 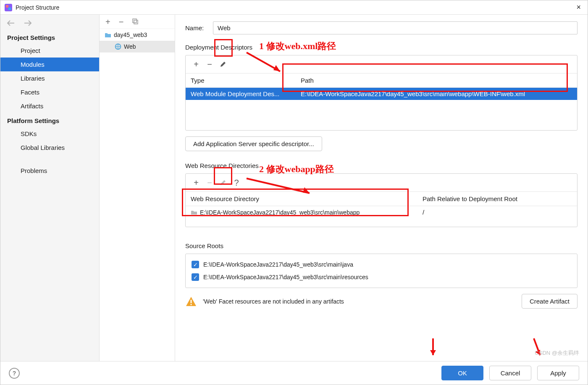 I want to click on wrd-row-rel: /, so click(x=497, y=212).